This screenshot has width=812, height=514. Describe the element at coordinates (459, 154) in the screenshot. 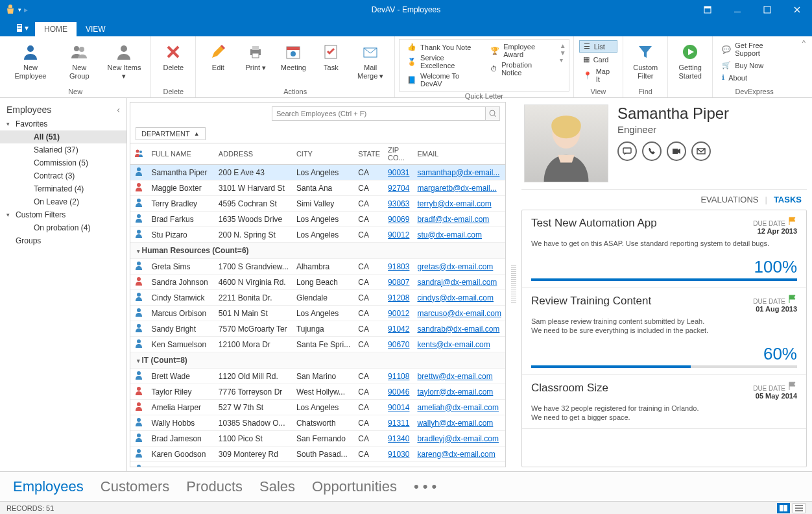

I see `column-header: EMAIL` at that location.